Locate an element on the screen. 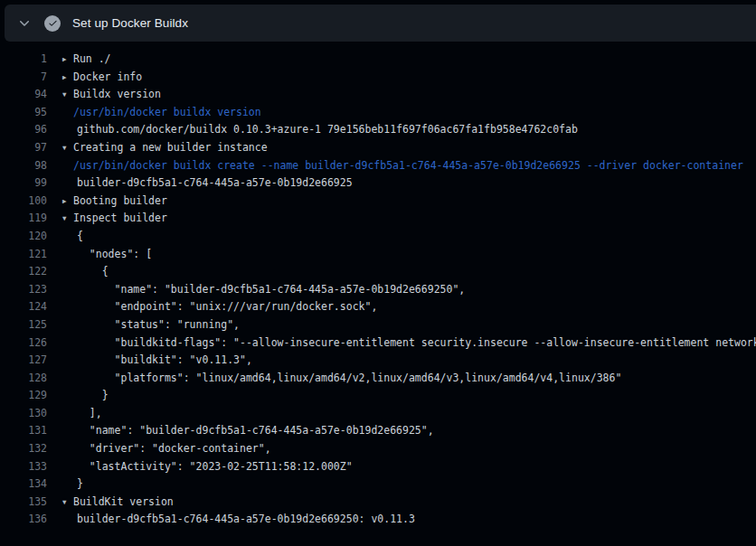 This screenshot has width=756, height=546. log-line: 7 ▶ Docker info is located at coordinates (378, 78).